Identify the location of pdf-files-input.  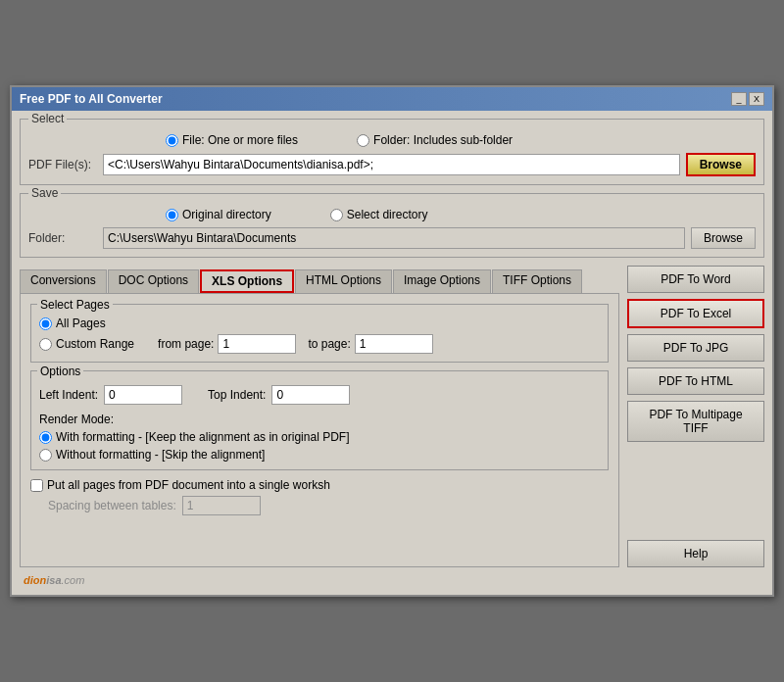
(392, 165).